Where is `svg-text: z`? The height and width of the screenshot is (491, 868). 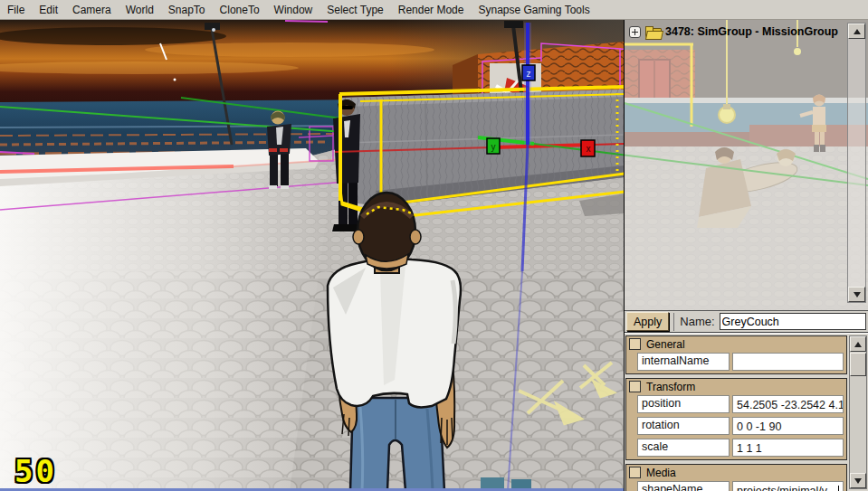
svg-text: z is located at coordinates (529, 74).